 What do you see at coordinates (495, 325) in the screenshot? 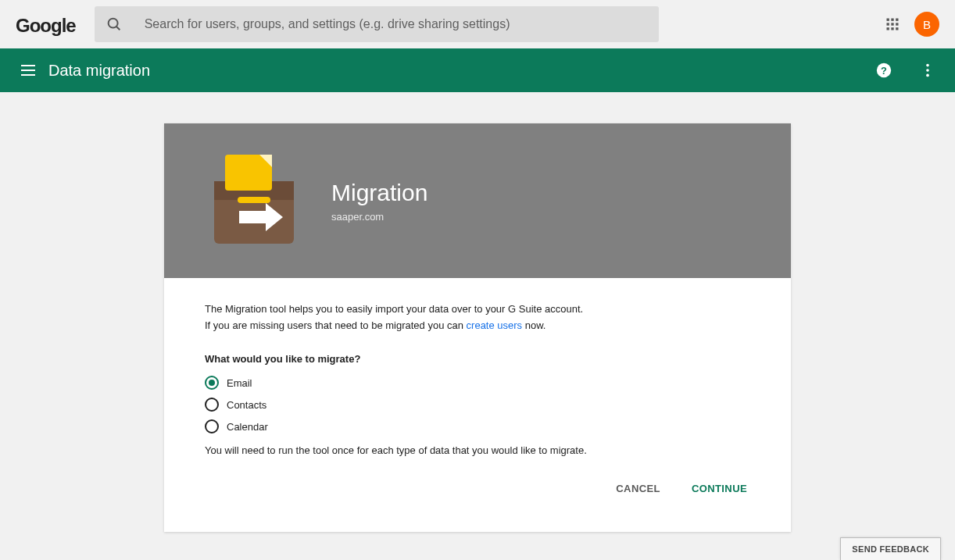
I see `create-users-link: create users` at bounding box center [495, 325].